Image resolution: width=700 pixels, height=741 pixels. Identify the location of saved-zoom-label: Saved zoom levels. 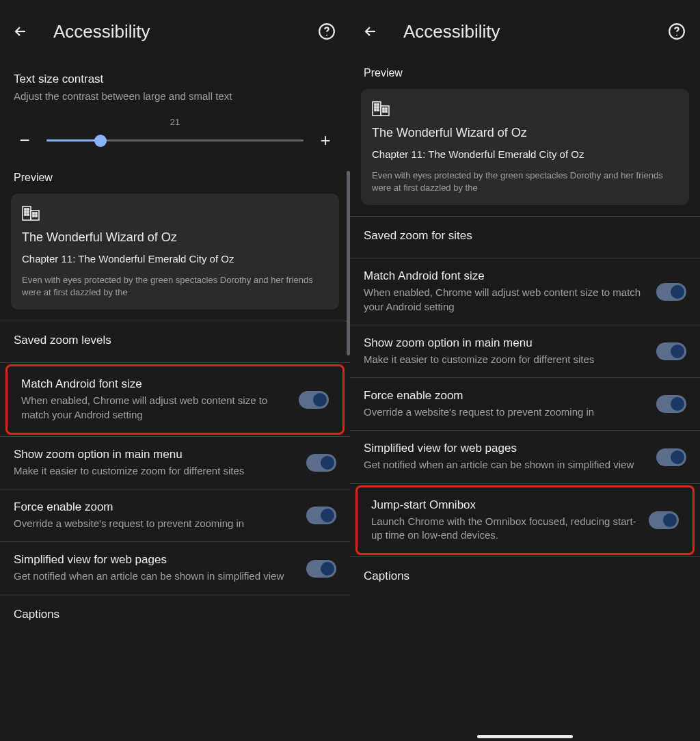
(63, 340).